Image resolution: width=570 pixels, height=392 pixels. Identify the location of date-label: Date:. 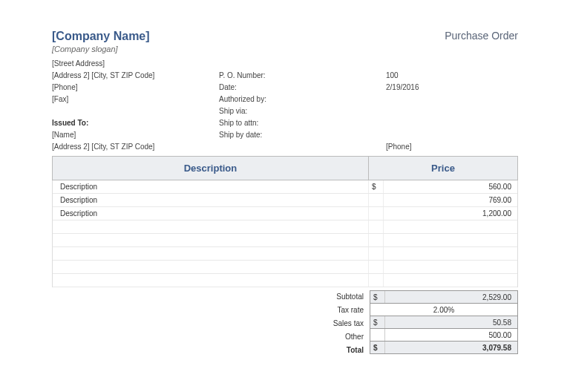
(303, 88).